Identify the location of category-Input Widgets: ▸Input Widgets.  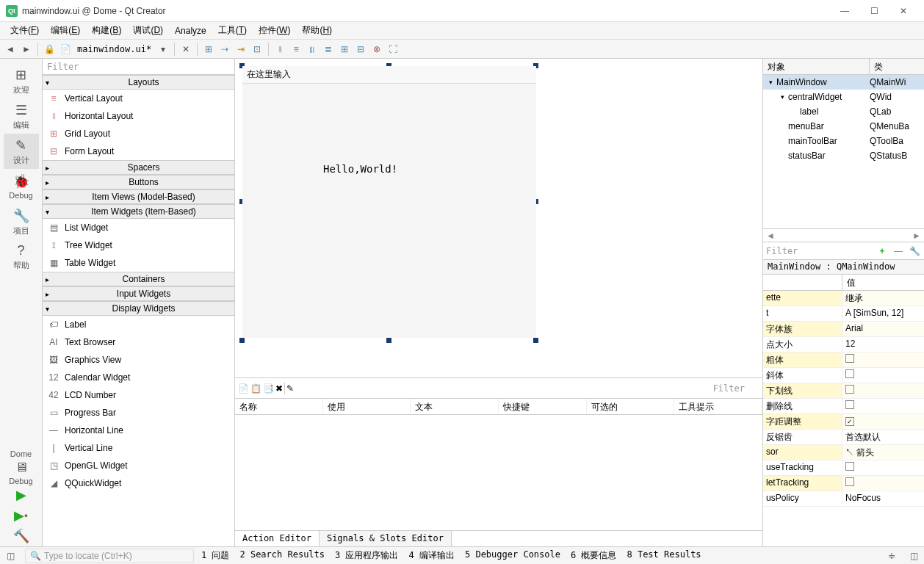
(138, 294).